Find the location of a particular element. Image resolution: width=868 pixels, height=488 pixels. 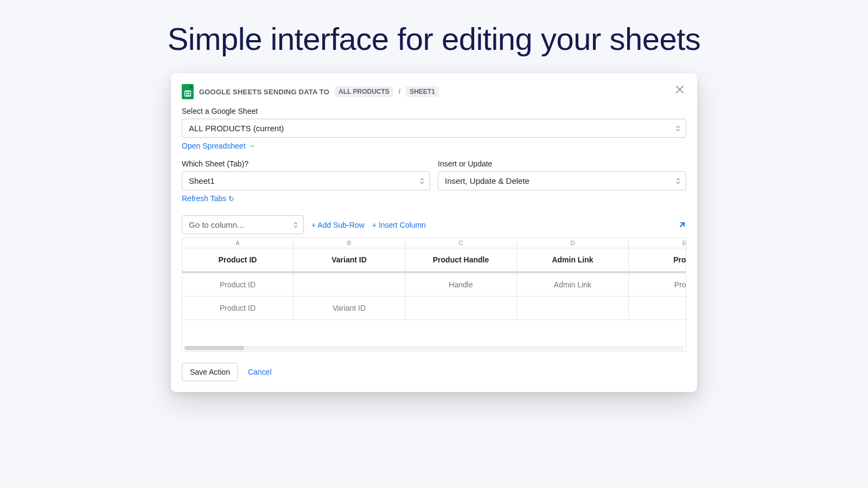

expand-button is located at coordinates (682, 225).